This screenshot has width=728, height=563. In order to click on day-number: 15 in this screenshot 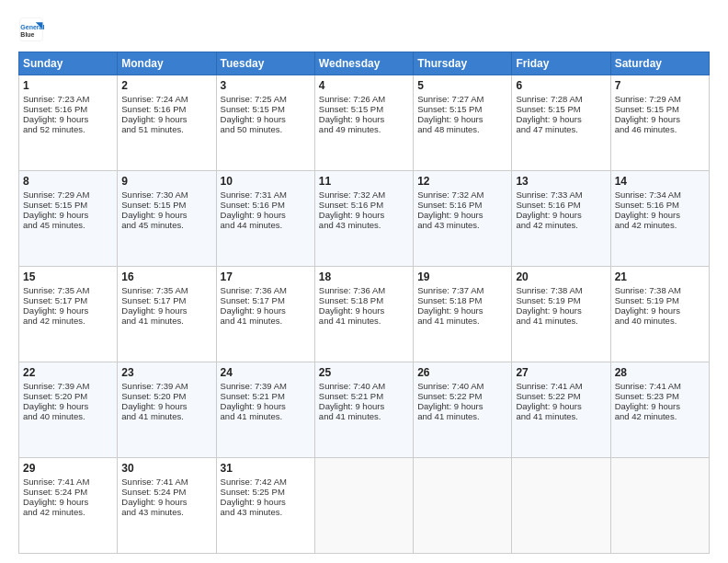, I will do `click(68, 277)`.